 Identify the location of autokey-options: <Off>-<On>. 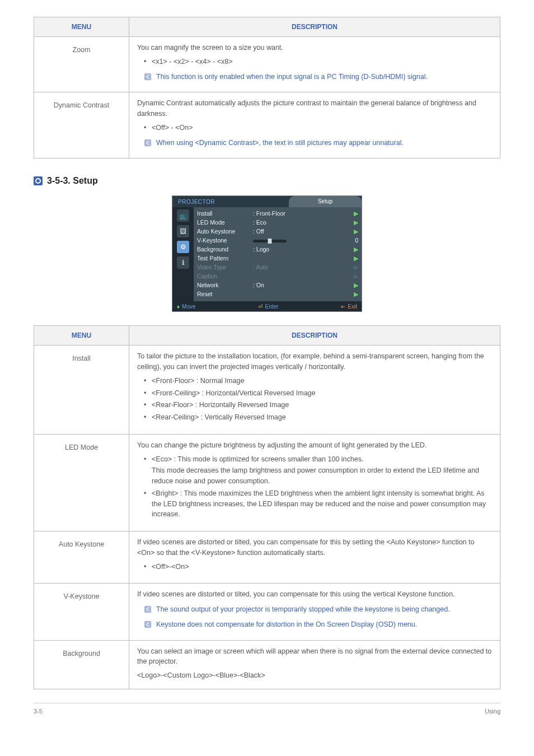
(318, 567).